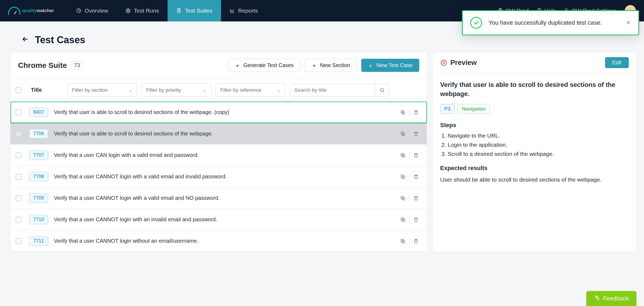  I want to click on clipboard-icon, so click(179, 11).